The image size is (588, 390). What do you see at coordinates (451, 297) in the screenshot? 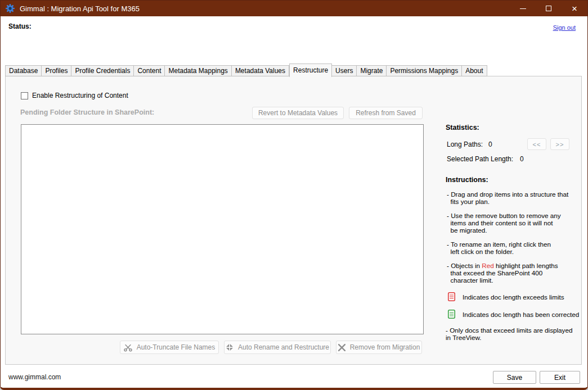
I see `red-doc-icon` at bounding box center [451, 297].